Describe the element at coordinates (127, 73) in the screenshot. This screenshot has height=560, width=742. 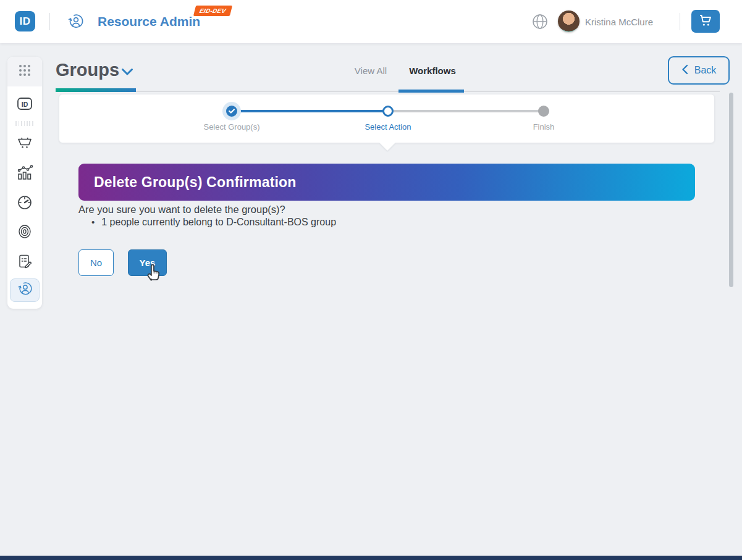
I see `chevron-down-icon` at that location.